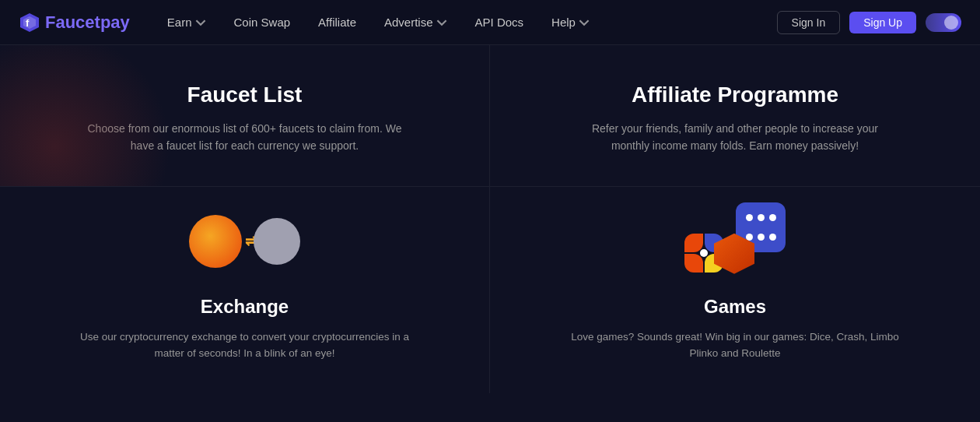 The height and width of the screenshot is (422, 980). I want to click on nav-right: Sign In Sign Up, so click(870, 23).